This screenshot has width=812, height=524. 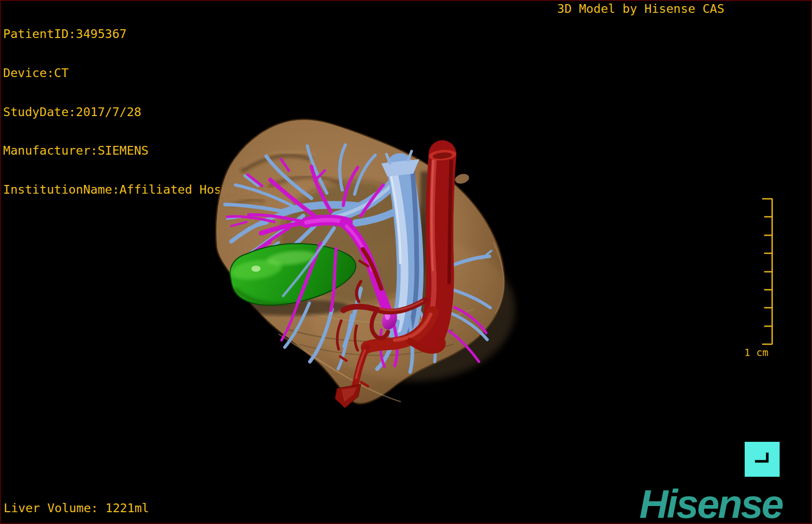 I want to click on liver-volume-text: Liver Volume: 1221ml, so click(x=76, y=509).